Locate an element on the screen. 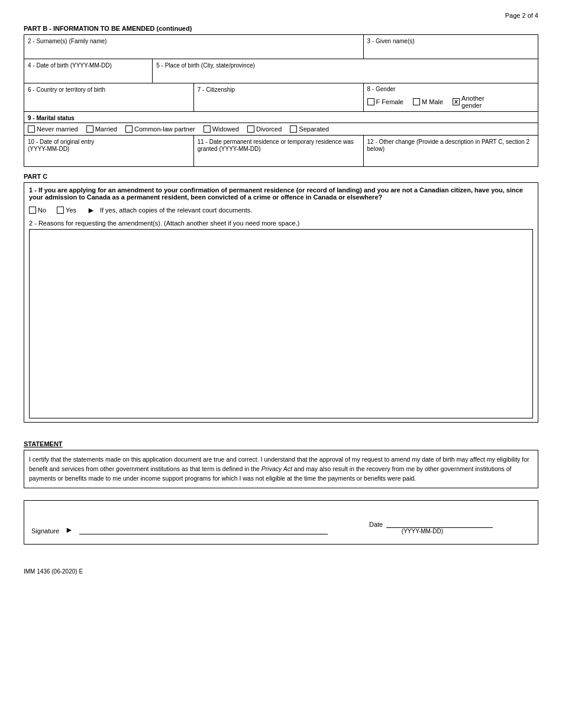  field3-label: 3 - Given name(s) is located at coordinates (391, 41).